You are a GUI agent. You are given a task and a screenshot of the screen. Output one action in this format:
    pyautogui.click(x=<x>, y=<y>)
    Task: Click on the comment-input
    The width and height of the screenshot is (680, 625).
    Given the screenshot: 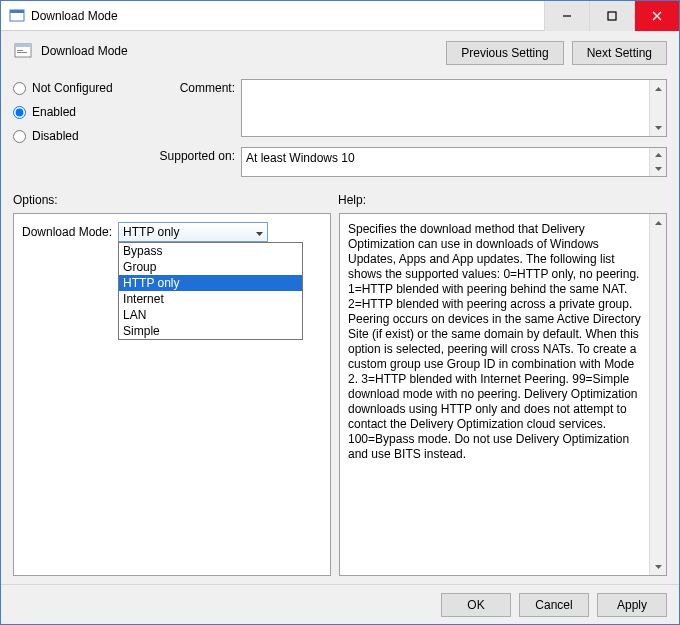 What is the action you would take?
    pyautogui.click(x=446, y=108)
    